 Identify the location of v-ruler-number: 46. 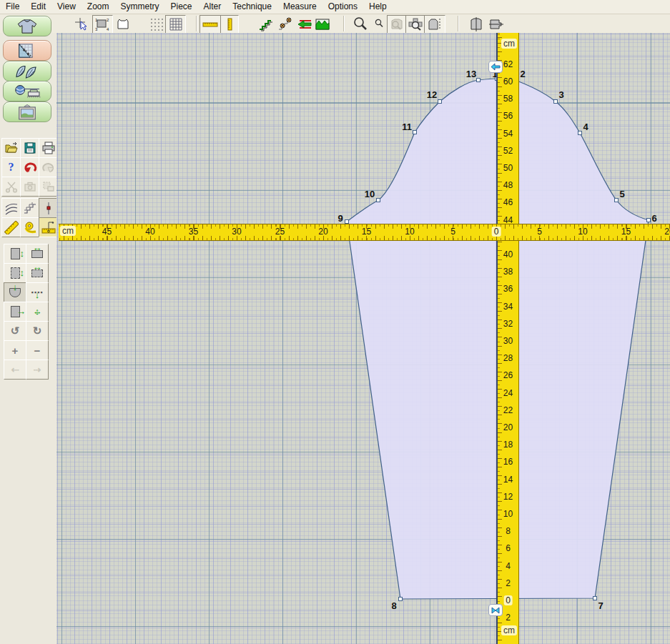
(508, 202).